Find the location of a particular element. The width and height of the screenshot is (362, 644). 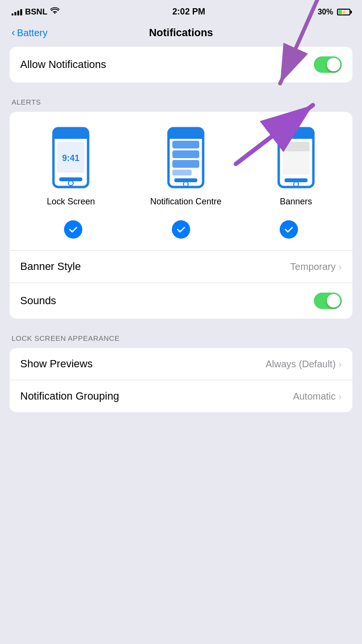

notification-grouping-row: Notification Grouping Automatic › is located at coordinates (181, 396).